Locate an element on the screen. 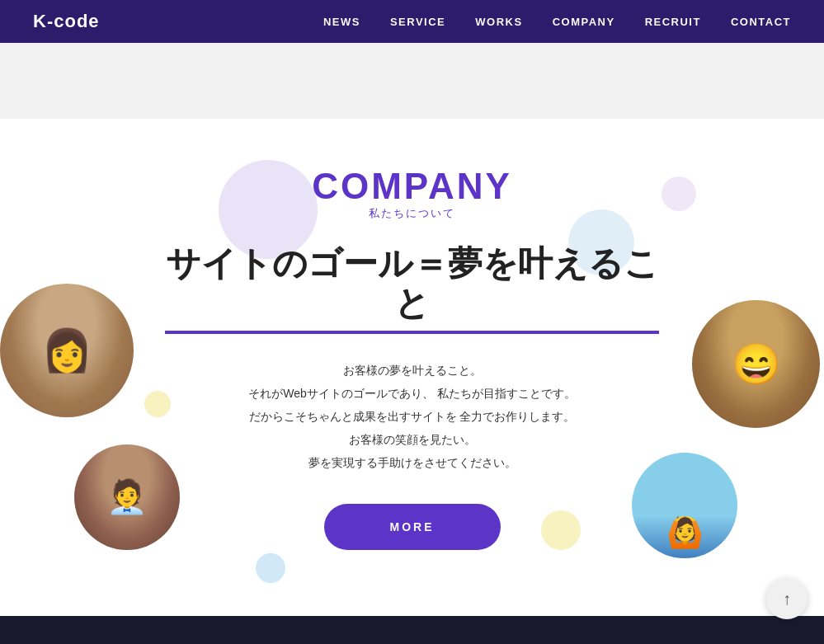 The image size is (824, 644). scroll-up-button: ↑ is located at coordinates (787, 599).